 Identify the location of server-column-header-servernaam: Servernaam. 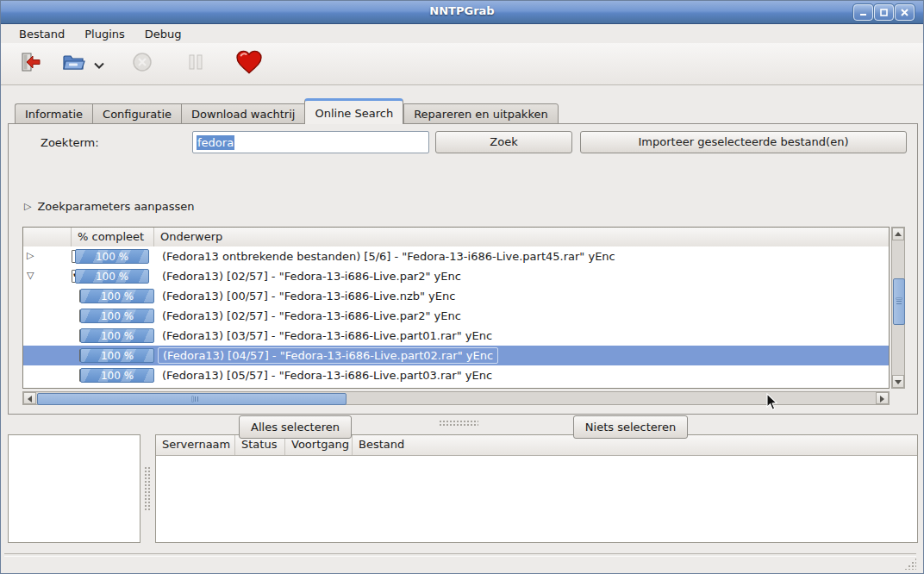
(196, 445).